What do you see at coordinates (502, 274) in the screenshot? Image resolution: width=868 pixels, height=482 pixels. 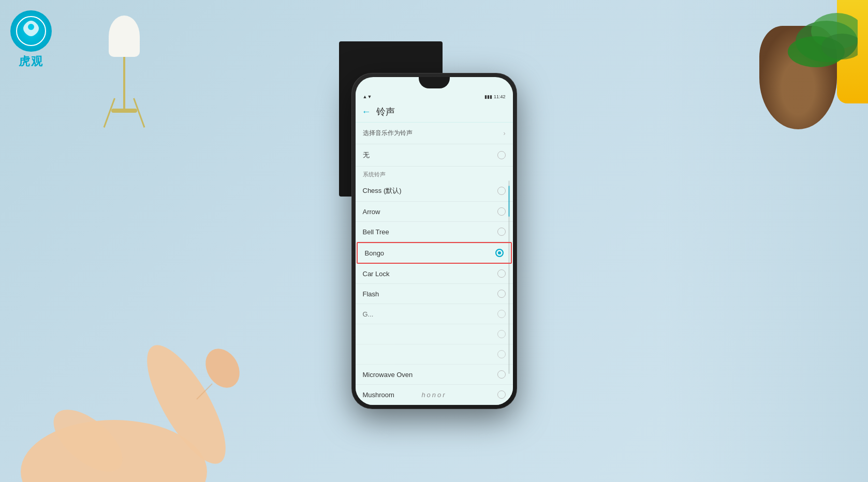 I see `radio-car-lock` at bounding box center [502, 274].